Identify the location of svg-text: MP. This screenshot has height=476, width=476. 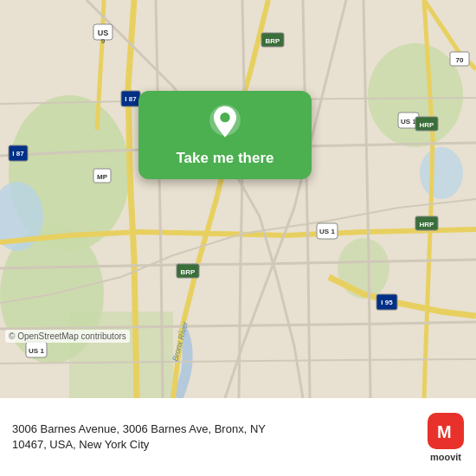
(102, 177).